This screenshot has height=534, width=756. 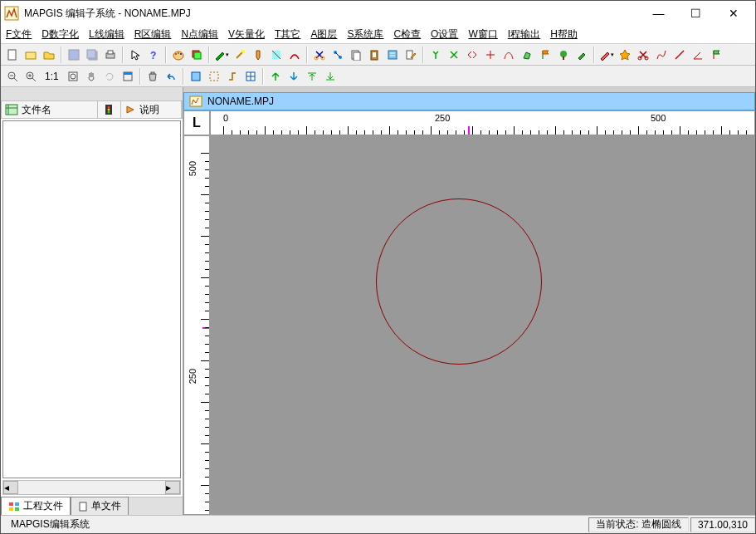 I want to click on path-red-icon, so click(x=661, y=55).